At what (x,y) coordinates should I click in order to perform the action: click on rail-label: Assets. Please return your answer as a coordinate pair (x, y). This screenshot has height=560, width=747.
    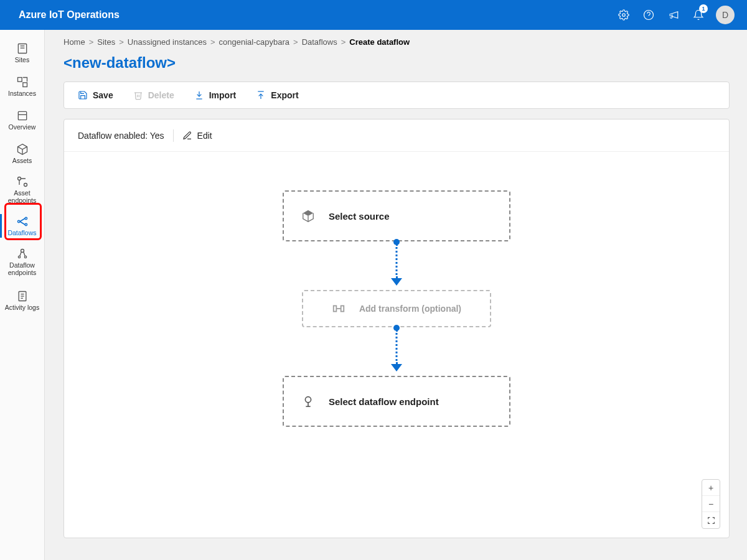
    Looking at the image, I should click on (22, 161).